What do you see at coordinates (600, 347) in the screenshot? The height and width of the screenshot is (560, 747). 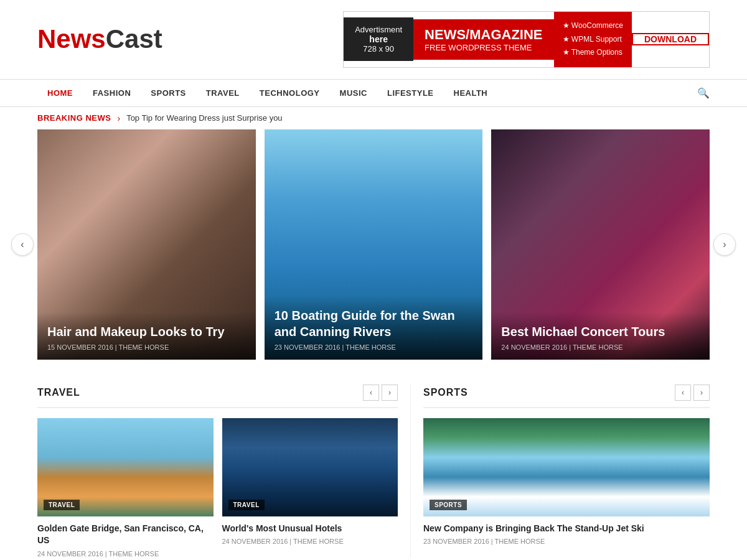 I see `slide-meta: 24 NOVEMBER 2016 | THEME HORSE` at bounding box center [600, 347].